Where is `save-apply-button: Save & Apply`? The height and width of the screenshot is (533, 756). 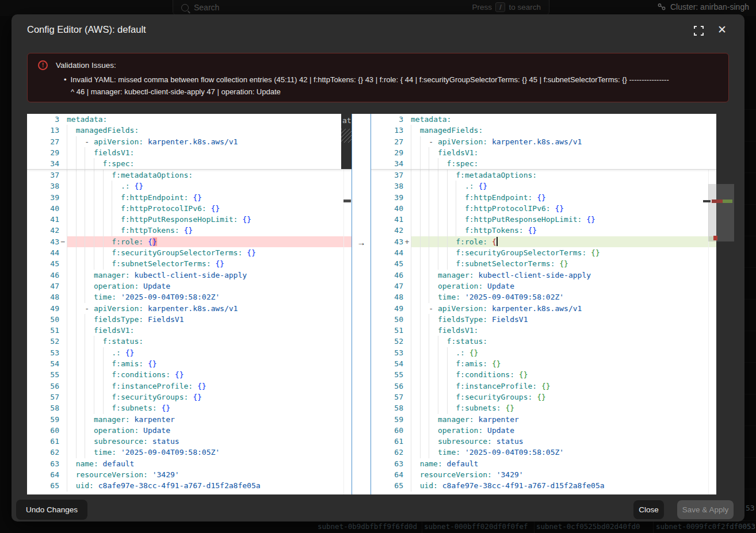
save-apply-button: Save & Apply is located at coordinates (705, 509).